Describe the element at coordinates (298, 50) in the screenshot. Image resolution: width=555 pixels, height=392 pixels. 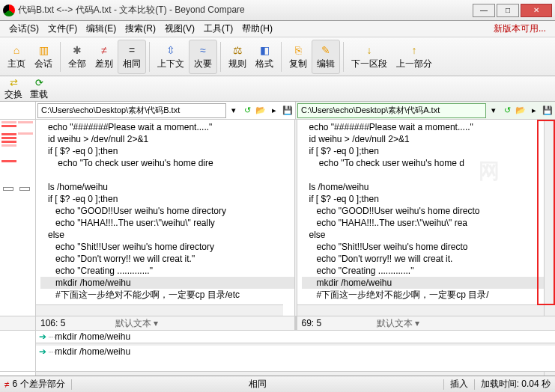
I see `copy-icon: ⎘` at that location.